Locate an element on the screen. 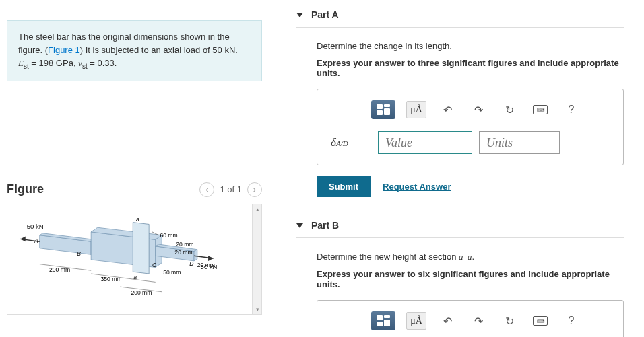  part-b-instruction: Express your answer to six significant f… is located at coordinates (470, 279).